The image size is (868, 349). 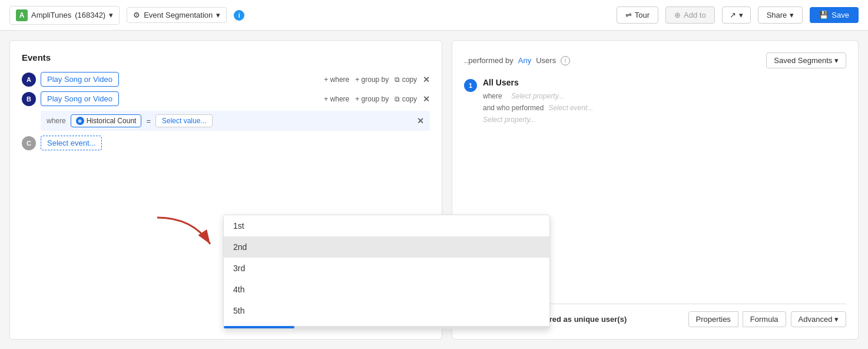 What do you see at coordinates (57, 121) in the screenshot?
I see `where-row-label: where` at bounding box center [57, 121].